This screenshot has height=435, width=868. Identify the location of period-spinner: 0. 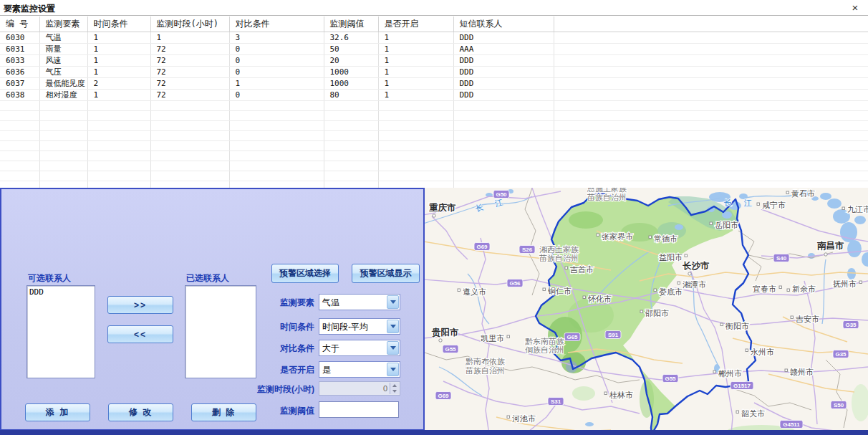
(360, 388).